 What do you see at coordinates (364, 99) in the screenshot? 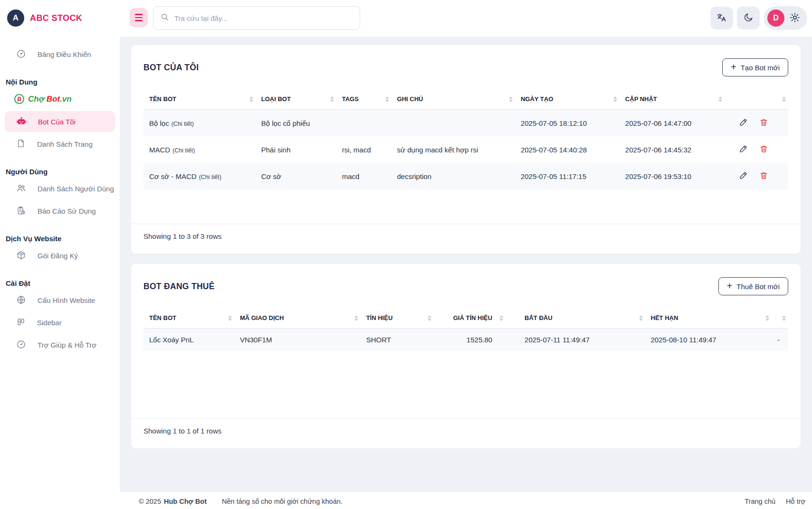
I see `column-header-tags: TAGS` at bounding box center [364, 99].